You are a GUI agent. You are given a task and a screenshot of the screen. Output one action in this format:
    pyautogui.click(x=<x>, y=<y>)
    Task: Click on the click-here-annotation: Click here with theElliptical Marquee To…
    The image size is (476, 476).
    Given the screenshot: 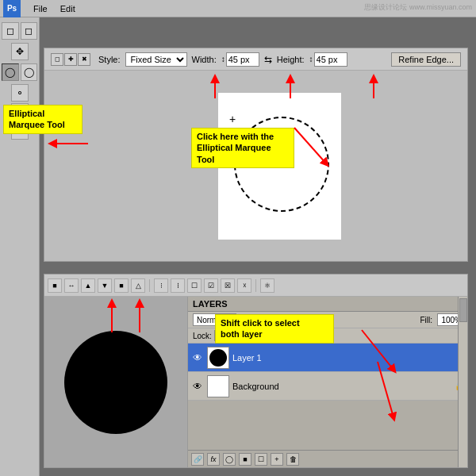 What is the action you would take?
    pyautogui.click(x=243, y=148)
    